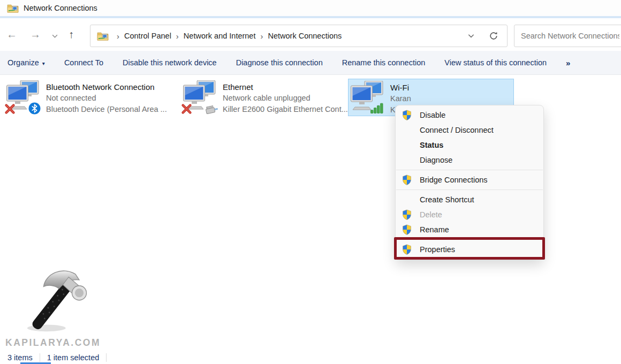 Image resolution: width=621 pixels, height=364 pixels. What do you see at coordinates (148, 36) in the screenshot?
I see `breadcrumb-control-panel: Control Panel` at bounding box center [148, 36].